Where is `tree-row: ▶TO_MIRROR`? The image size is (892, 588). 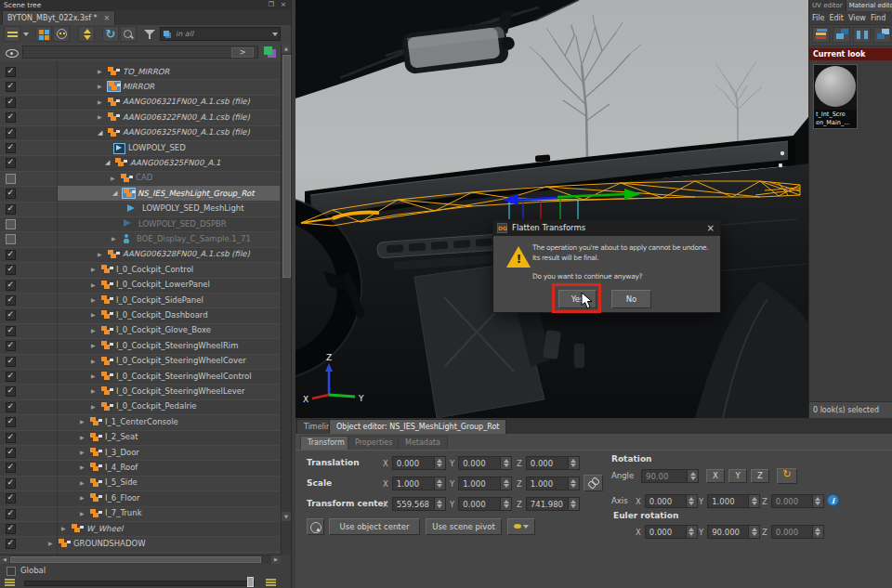 tree-row: ▶TO_MIRROR is located at coordinates (139, 72).